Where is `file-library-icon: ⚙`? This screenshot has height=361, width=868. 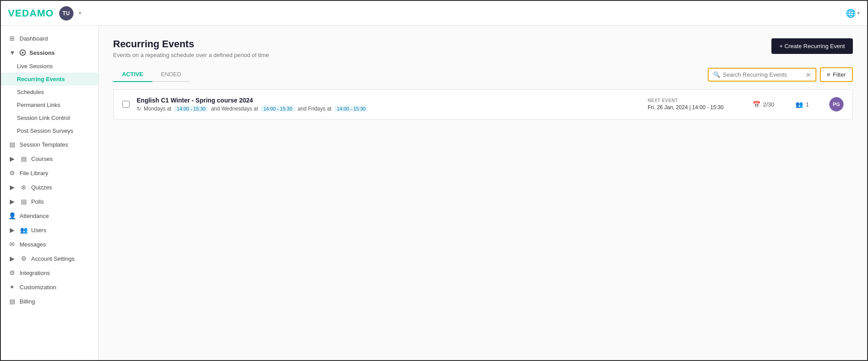
file-library-icon: ⚙ is located at coordinates (12, 173).